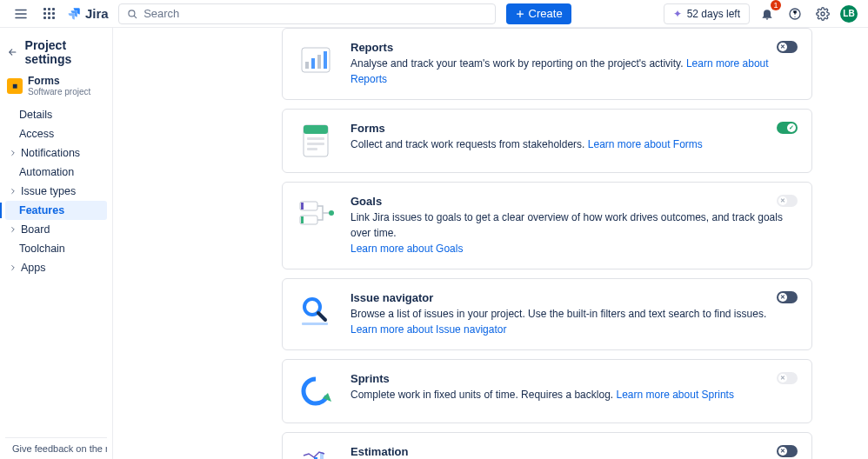 The width and height of the screenshot is (868, 459). I want to click on feature-card-goals: GoalsLink Jira issues to goals to get a …, so click(547, 226).